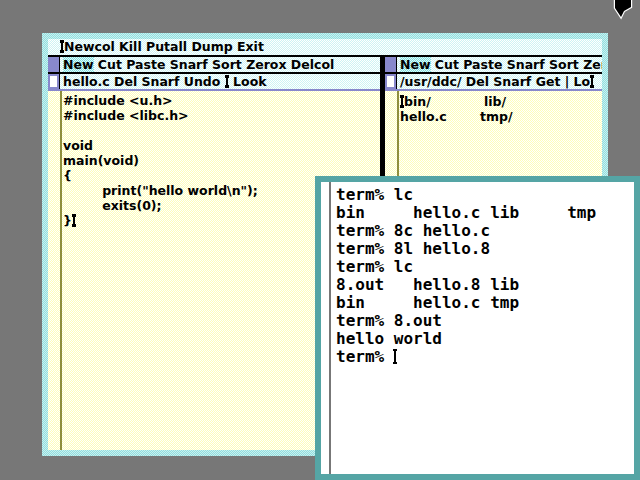 The image size is (640, 480). Describe the element at coordinates (55, 270) in the screenshot. I see `left-window-scrollbar` at that location.